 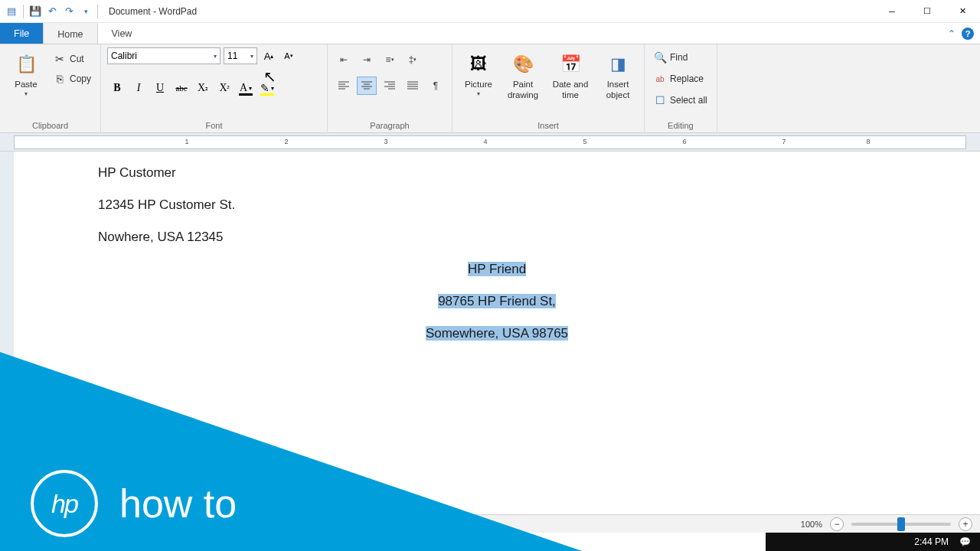 What do you see at coordinates (618, 64) in the screenshot?
I see `object-icon: ◨` at bounding box center [618, 64].